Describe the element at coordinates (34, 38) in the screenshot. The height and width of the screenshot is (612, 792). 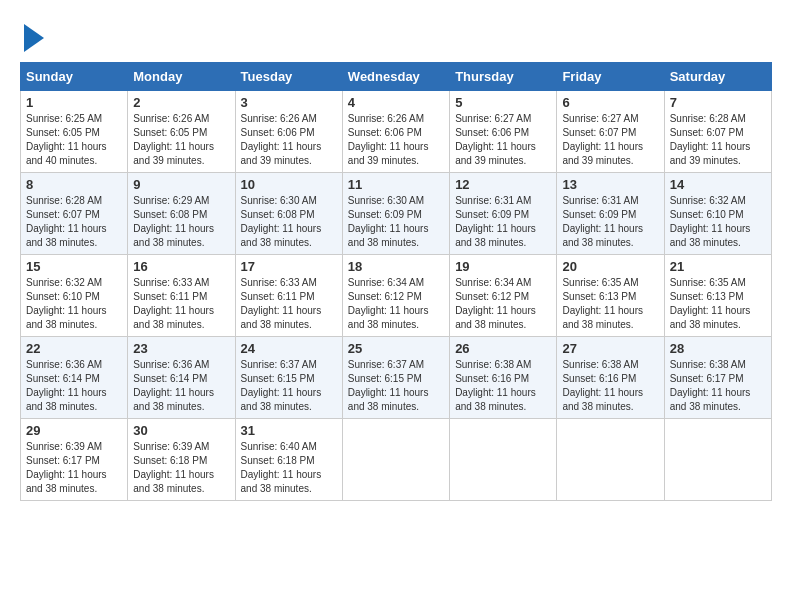
I see `logo-arrow-icon` at that location.